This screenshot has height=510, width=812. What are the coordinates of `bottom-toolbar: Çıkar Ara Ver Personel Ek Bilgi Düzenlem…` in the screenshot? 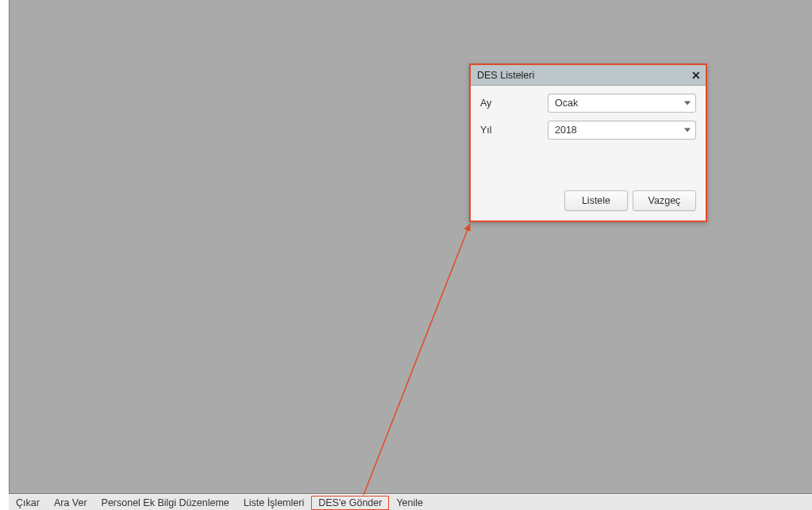 It's located at (410, 503).